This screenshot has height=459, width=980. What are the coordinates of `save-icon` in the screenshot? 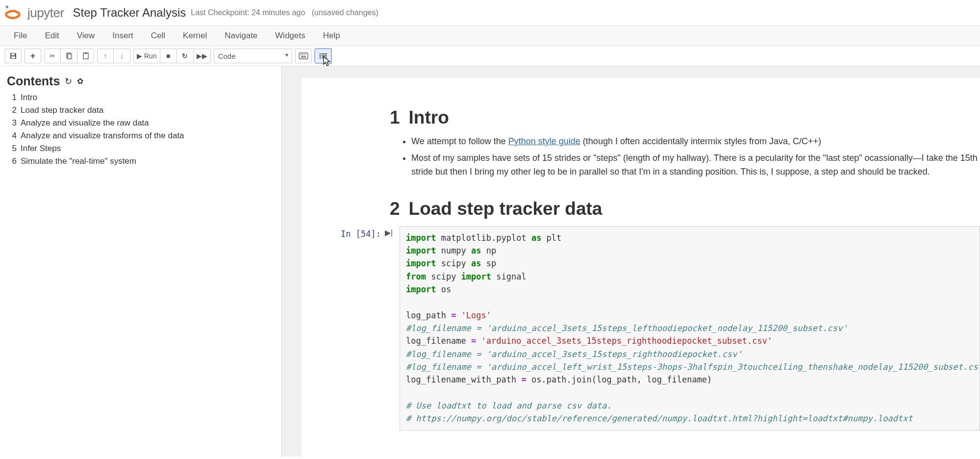 It's located at (13, 56).